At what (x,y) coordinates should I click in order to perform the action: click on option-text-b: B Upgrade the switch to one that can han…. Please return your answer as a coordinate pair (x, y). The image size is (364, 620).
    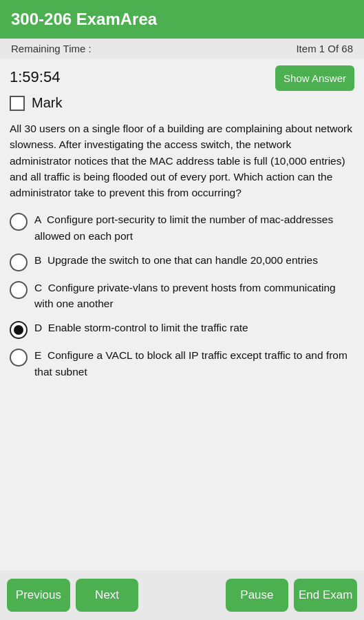
    Looking at the image, I should click on (176, 260).